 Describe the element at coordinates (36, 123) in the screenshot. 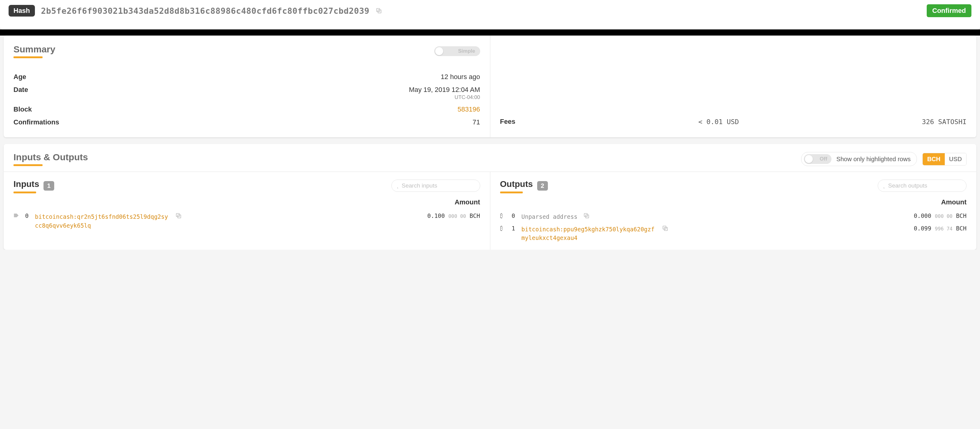

I see `confirmations-label: Confirmations` at that location.